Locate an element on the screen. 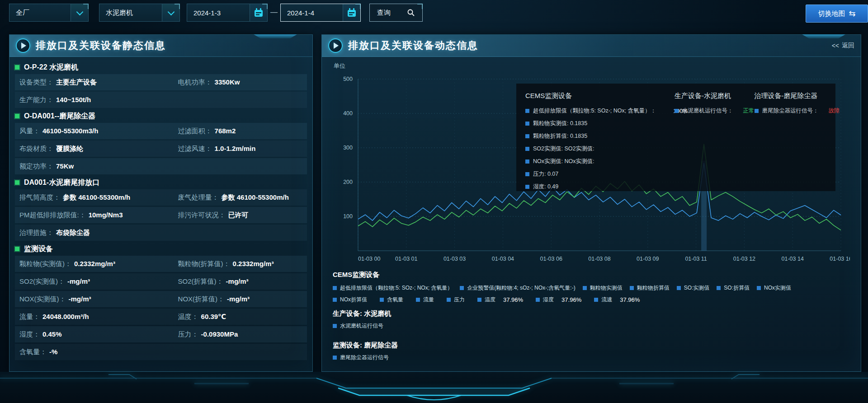 The width and height of the screenshot is (868, 403). svg-text: 01-03 03 is located at coordinates (455, 258).